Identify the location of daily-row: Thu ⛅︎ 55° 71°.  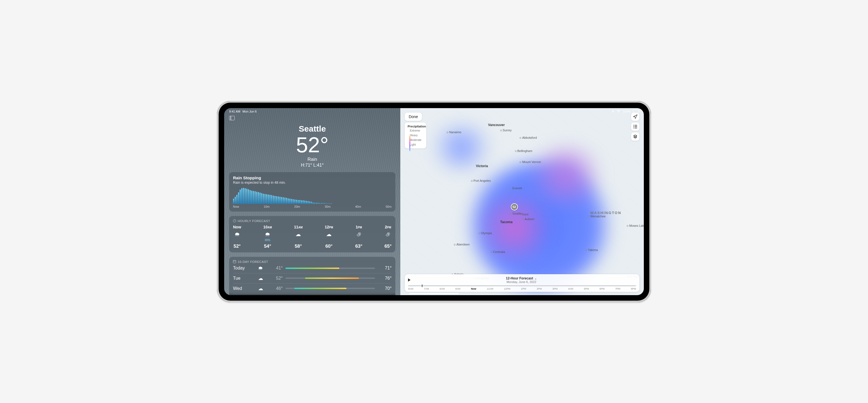
(312, 294).